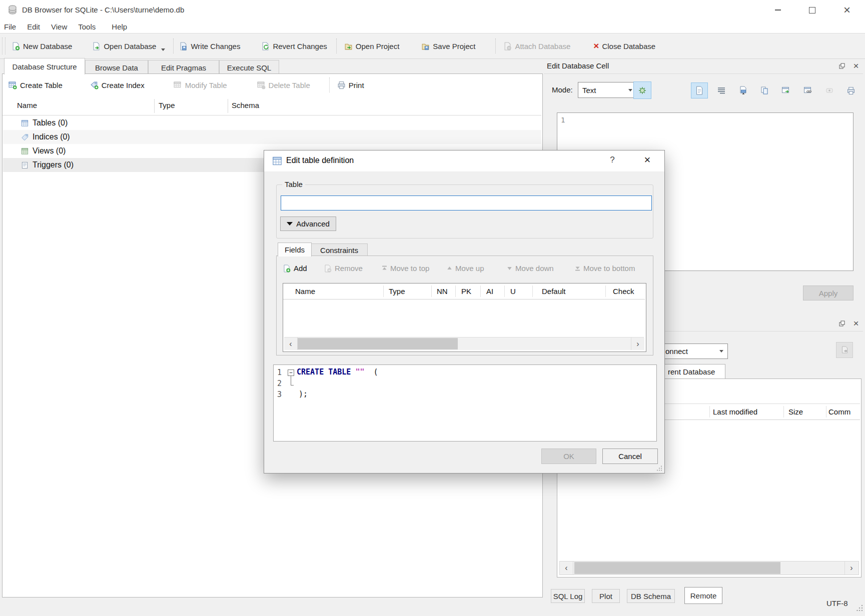  I want to click on tab-plot: Plot, so click(606, 596).